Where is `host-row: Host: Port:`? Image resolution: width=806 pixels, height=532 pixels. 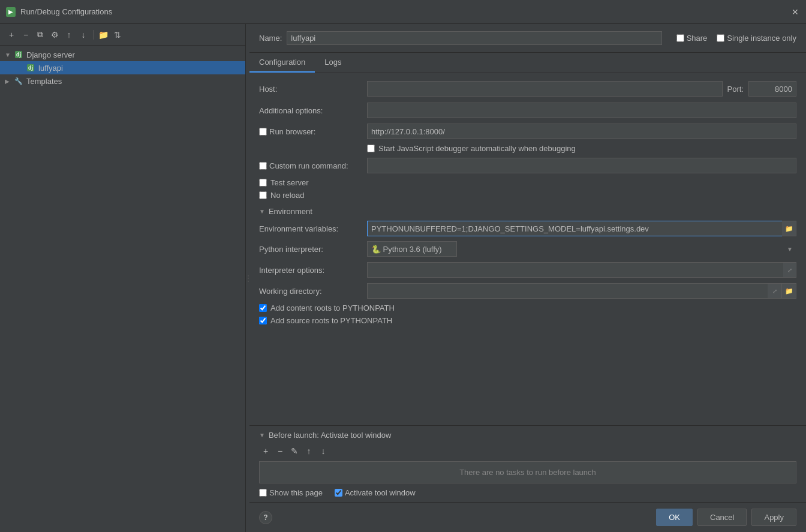
host-row: Host: Port: is located at coordinates (528, 89).